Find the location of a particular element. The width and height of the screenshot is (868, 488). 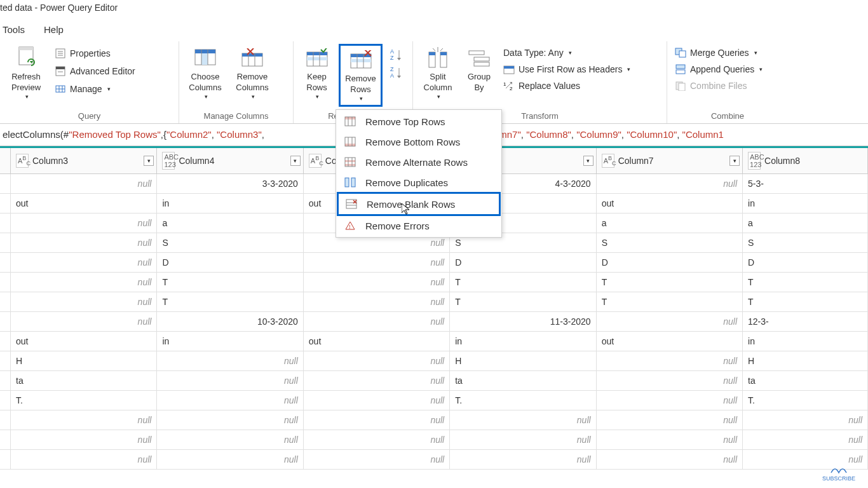

remove-duplicates-item: Remove Duplicates is located at coordinates (419, 182).